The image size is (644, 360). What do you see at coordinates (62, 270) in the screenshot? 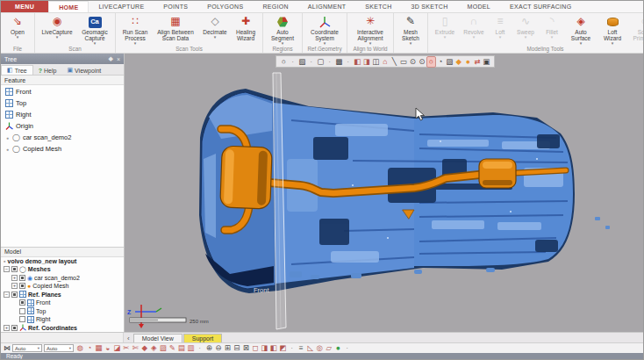
I see `model-item-meshes: − ◯ Meshes` at bounding box center [62, 270].